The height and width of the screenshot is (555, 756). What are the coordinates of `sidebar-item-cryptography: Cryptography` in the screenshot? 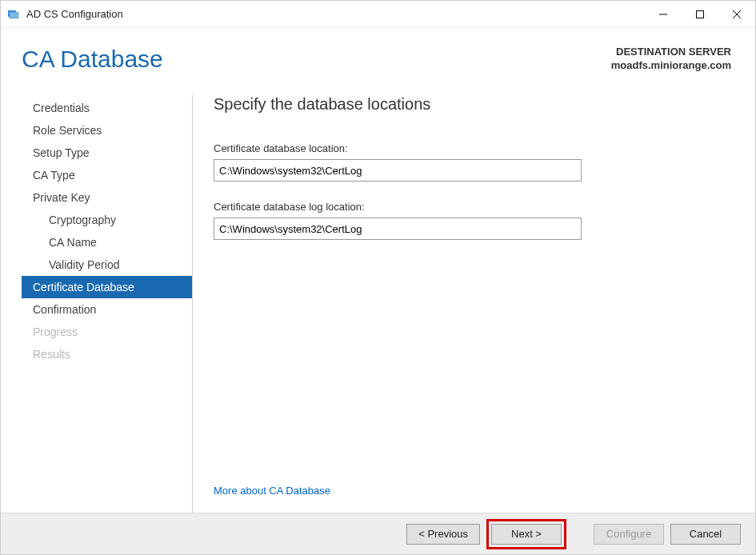 It's located at (107, 220).